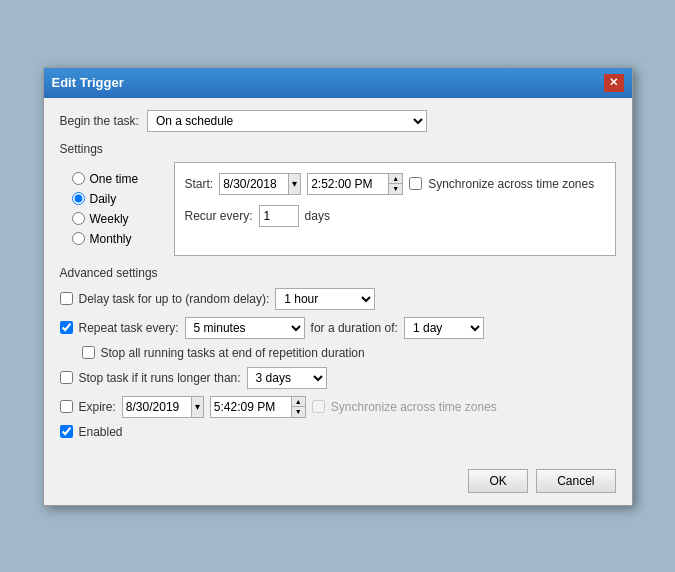  Describe the element at coordinates (338, 378) in the screenshot. I see `stop-task-row: Stop task if it runs longer than: 3 days` at that location.